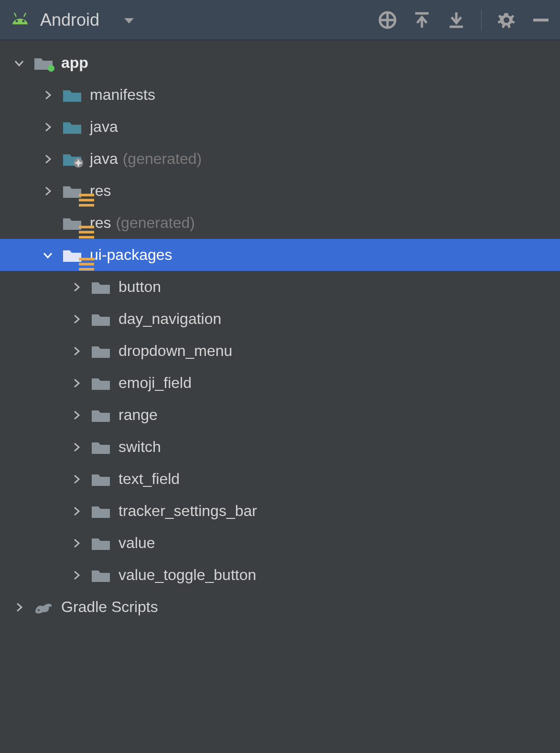  What do you see at coordinates (131, 255) in the screenshot?
I see `tree-item-label: ui-packages` at bounding box center [131, 255].